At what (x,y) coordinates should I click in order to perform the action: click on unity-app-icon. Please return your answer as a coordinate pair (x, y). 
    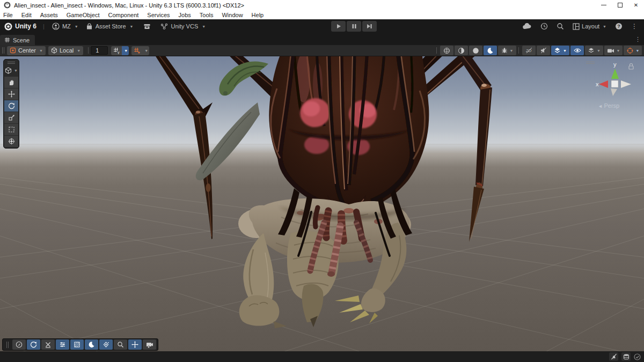
    Looking at the image, I should click on (8, 5).